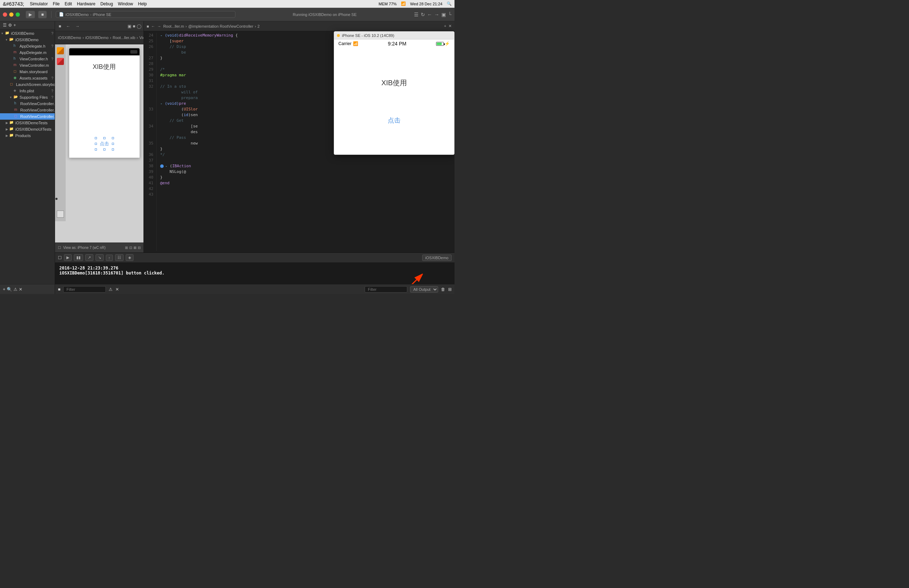 Image resolution: width=909 pixels, height=588 pixels. Describe the element at coordinates (135, 248) in the screenshot. I see `ib-resize-icon: ⊠` at that location.